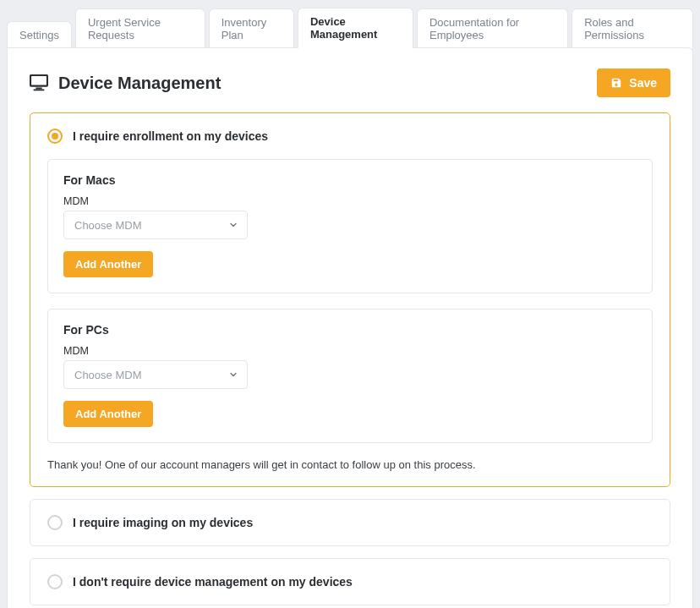  I want to click on tab-label: Inventory Plan, so click(243, 29).